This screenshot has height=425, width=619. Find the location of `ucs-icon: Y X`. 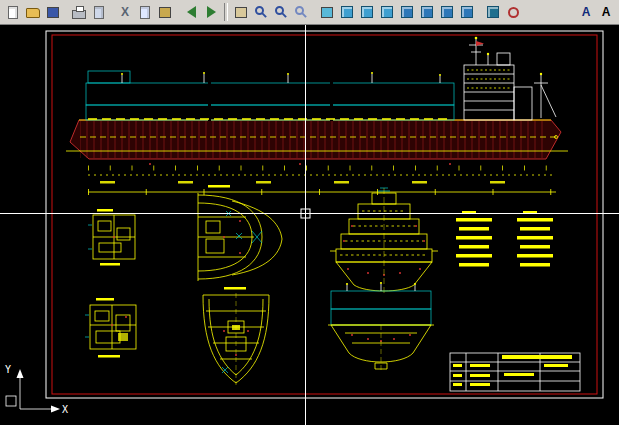

ucs-icon: Y X is located at coordinates (36, 390).